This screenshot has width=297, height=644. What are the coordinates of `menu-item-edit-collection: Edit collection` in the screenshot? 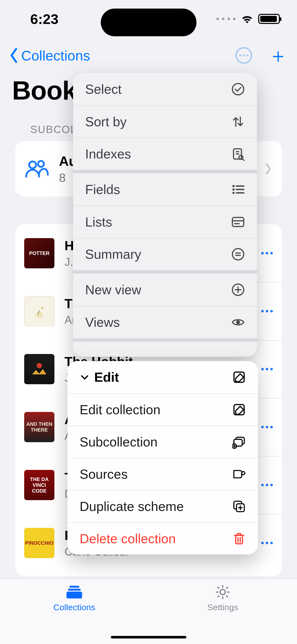 It's located at (163, 409).